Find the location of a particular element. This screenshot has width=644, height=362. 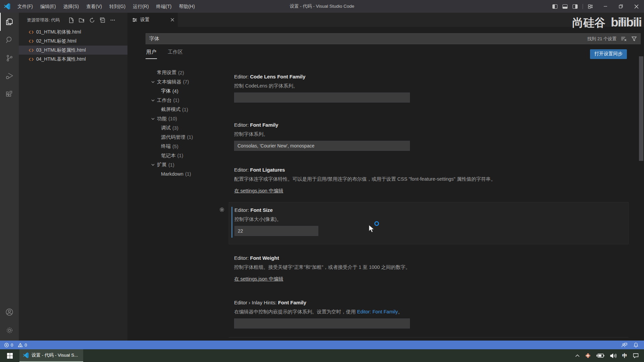

toc-count: (3) is located at coordinates (175, 128).